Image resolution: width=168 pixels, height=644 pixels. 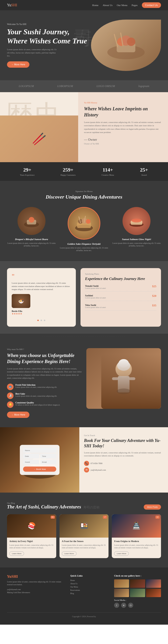 I want to click on testimonial-menu-section: " Lorem ipsum dolor sit amet, consectetu…, so click(x=84, y=298).